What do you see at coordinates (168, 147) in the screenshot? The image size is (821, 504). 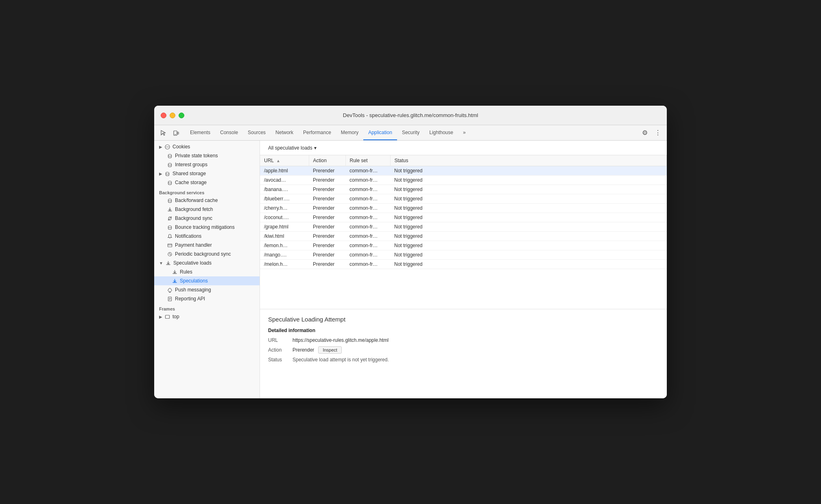 I see `cookies-icon` at bounding box center [168, 147].